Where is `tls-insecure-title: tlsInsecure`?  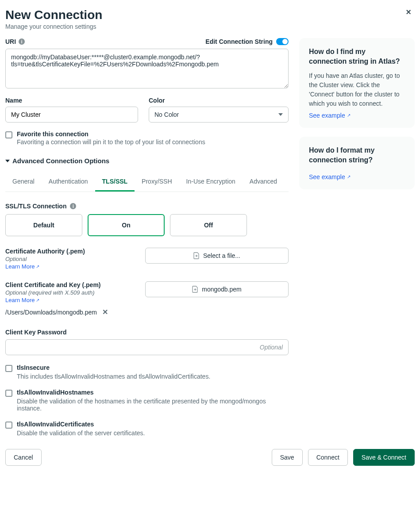 tls-insecure-title: tlsInsecure is located at coordinates (113, 368).